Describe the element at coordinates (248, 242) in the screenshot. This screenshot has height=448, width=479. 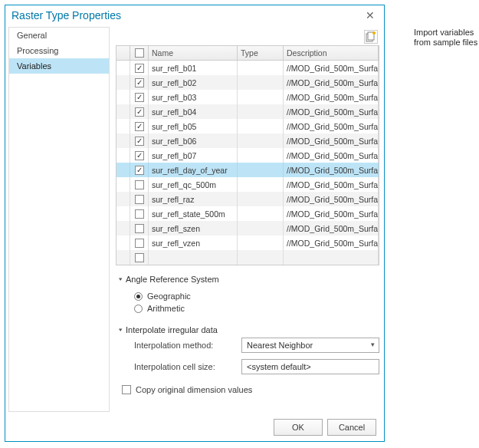
I see `table-row: sur_refl_vzen//MOD_Grid_500m_Surface_Ref…` at that location.